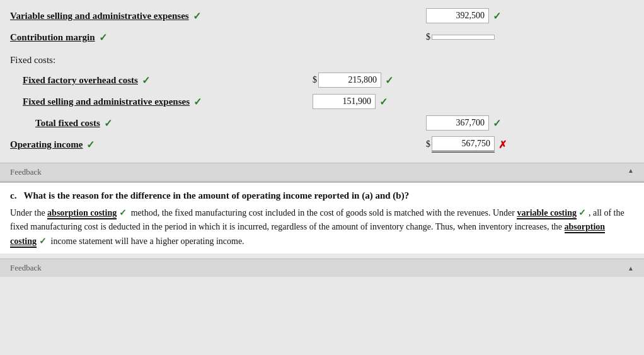 Image resolution: width=644 pixels, height=355 pixels. I want to click on operating-income-check: ✓, so click(91, 145).